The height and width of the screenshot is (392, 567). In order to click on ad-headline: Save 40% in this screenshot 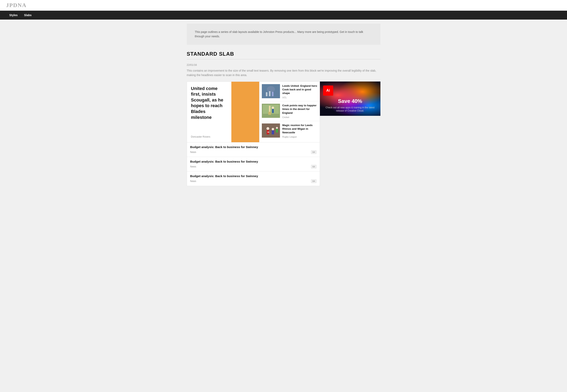, I will do `click(350, 101)`.